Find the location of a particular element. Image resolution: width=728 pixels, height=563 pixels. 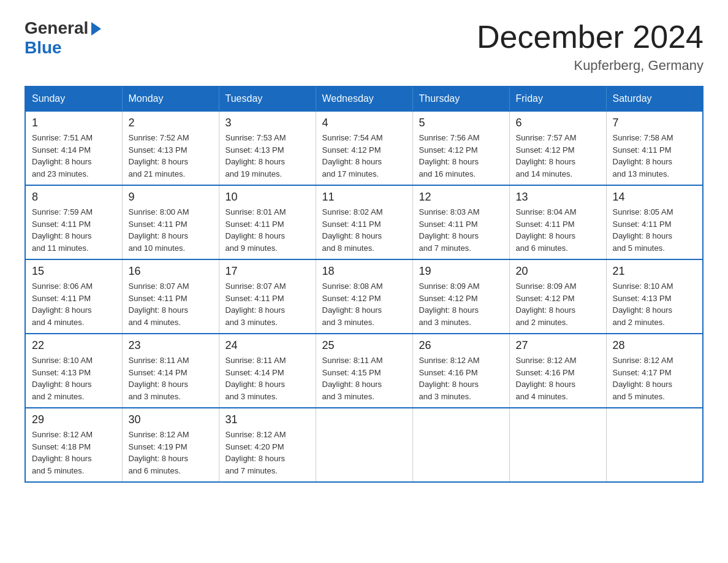

calendar-week-row: 29 Sunrise: 8:12 AM Sunset: 4:18 PM Dayl… is located at coordinates (364, 445).